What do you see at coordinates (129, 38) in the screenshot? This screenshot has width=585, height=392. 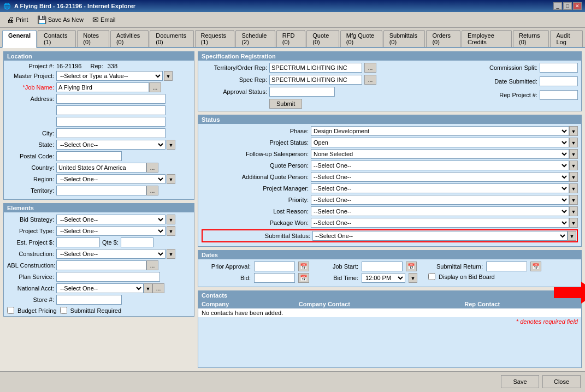 I see `tab-activities: Activities (0)` at bounding box center [129, 38].